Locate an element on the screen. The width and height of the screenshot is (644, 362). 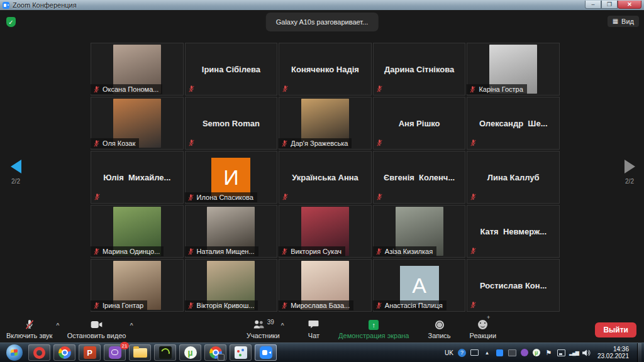
reactions-button: + Реакции is located at coordinates (483, 329).